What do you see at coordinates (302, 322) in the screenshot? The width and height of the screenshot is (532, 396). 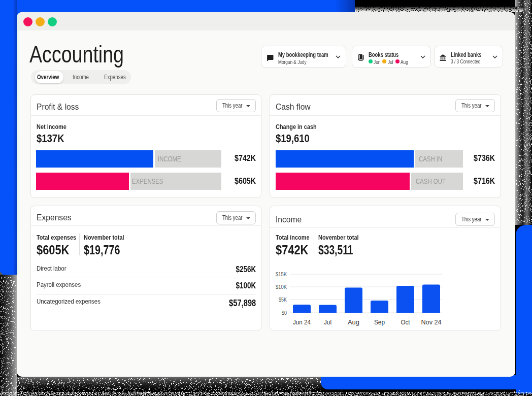 I see `svg-text: Jun 24` at bounding box center [302, 322].